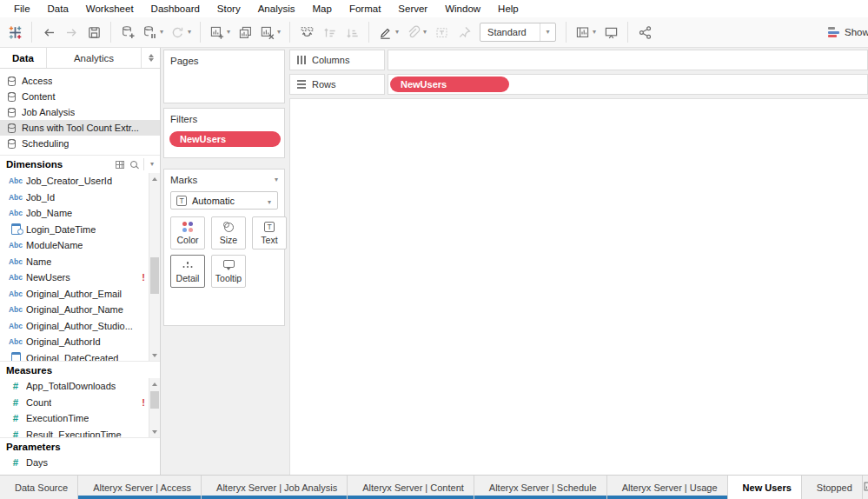 This screenshot has height=499, width=868. Describe the element at coordinates (450, 84) in the screenshot. I see `rows-pill-newusers: NewUsers` at that location.